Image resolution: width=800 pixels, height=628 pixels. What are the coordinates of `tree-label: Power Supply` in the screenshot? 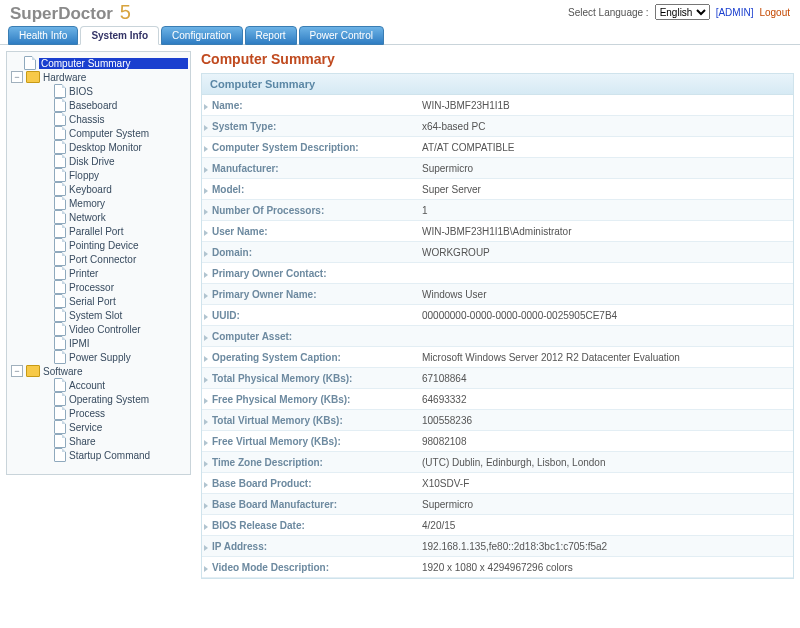 It's located at (128, 358).